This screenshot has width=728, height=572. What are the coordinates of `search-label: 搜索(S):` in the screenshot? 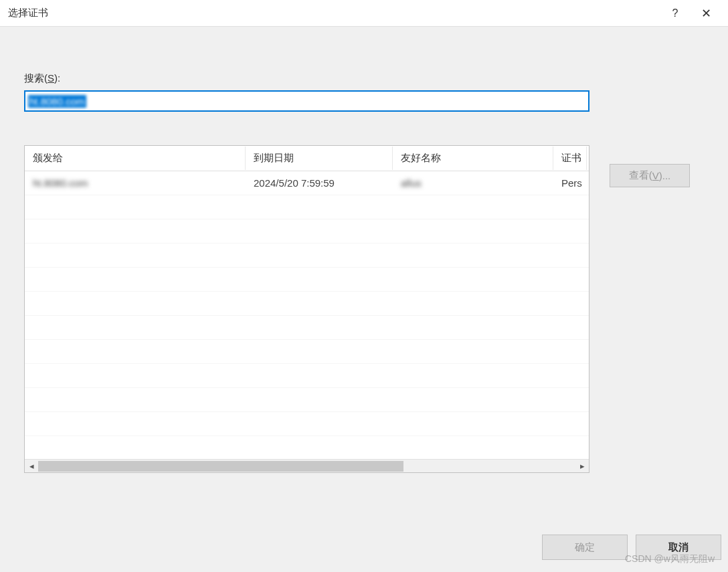 It's located at (306, 79).